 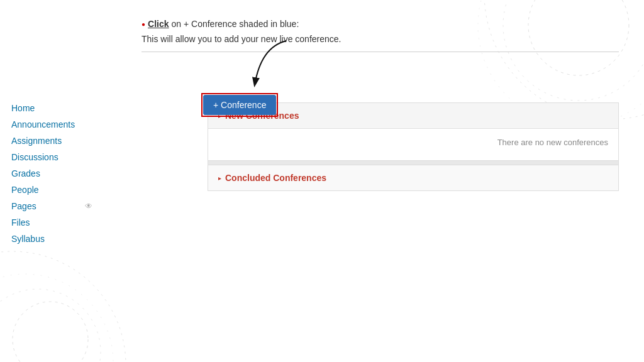 I want to click on section-divider, so click(x=413, y=163).